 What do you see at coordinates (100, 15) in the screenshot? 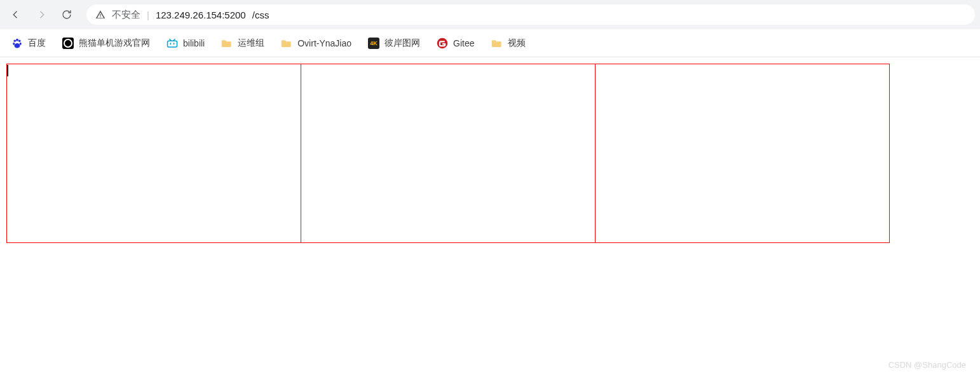
I see `not-secure-icon` at bounding box center [100, 15].